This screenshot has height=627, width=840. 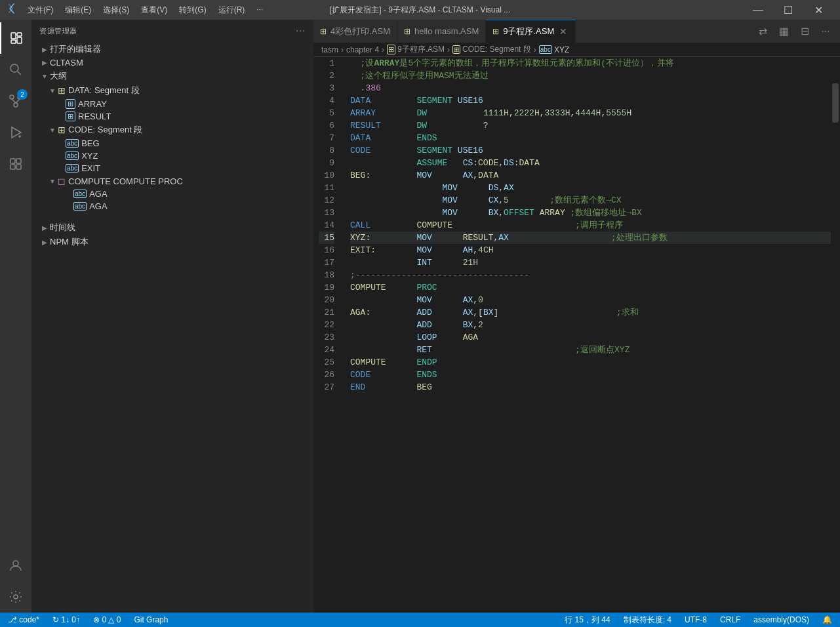 I want to click on tab-hellomasm: ⊞ hello masm.ASM, so click(x=442, y=31).